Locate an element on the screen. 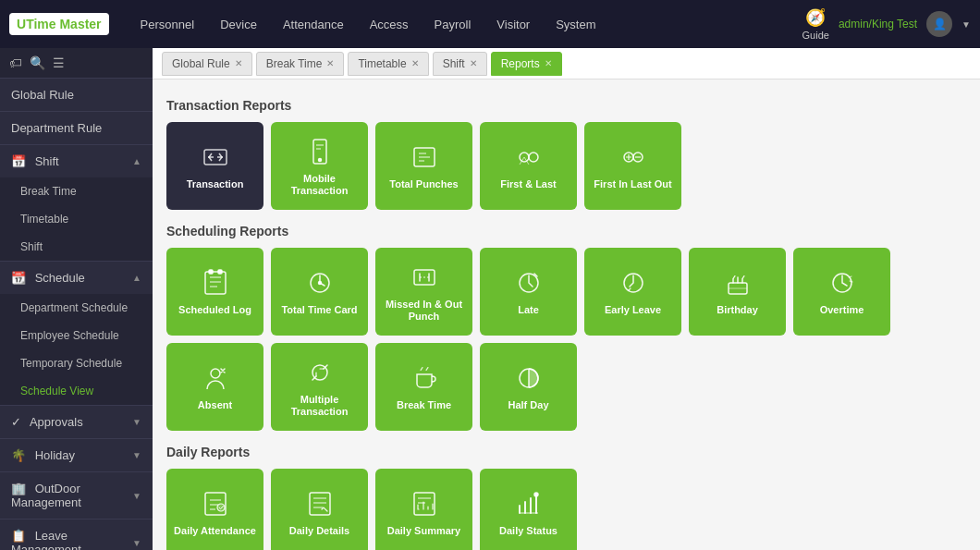 This screenshot has height=550, width=980. card-late-label: Late is located at coordinates (529, 311).